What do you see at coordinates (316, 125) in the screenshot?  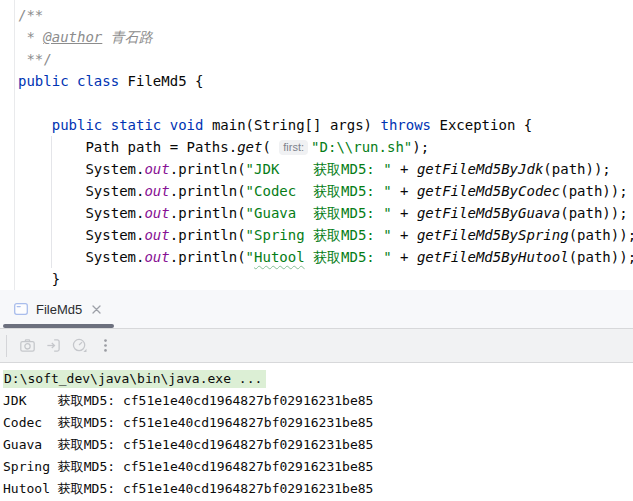 I see `code-line: public static void main(String[] args) t…` at bounding box center [316, 125].